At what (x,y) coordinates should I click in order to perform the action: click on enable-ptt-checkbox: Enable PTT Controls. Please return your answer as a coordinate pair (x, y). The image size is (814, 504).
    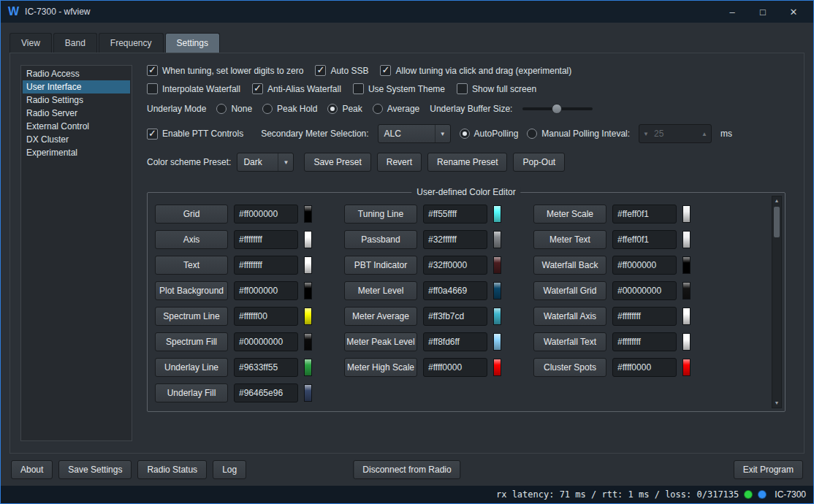
    Looking at the image, I should click on (195, 134).